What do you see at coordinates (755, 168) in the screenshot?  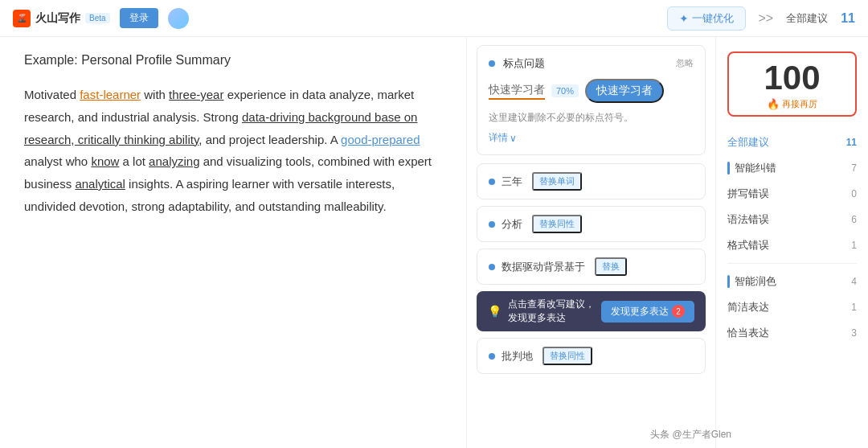 I see `menu-item-label: 智能纠错` at bounding box center [755, 168].